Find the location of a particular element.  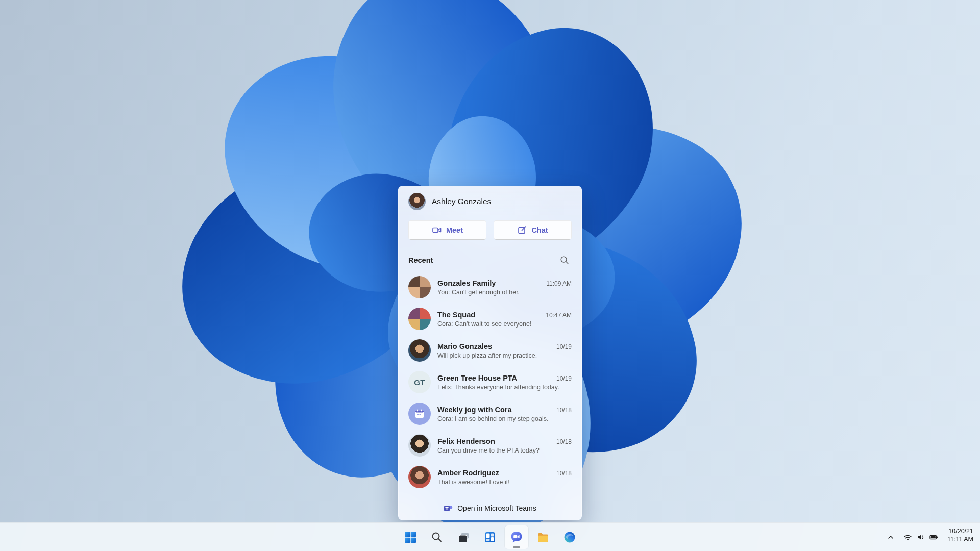

clock-time: 11:11 AM is located at coordinates (961, 539).